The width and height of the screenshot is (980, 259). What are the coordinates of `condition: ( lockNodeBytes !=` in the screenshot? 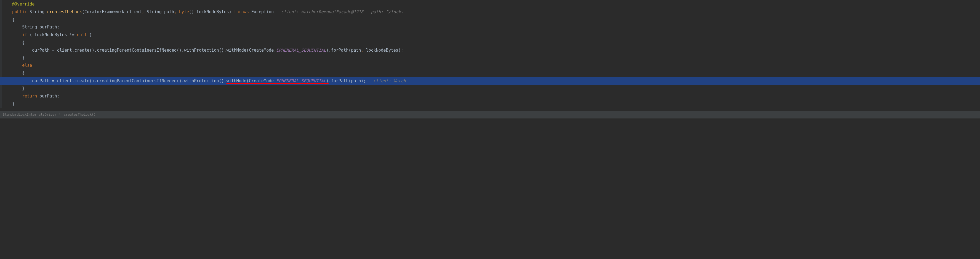 It's located at (52, 35).